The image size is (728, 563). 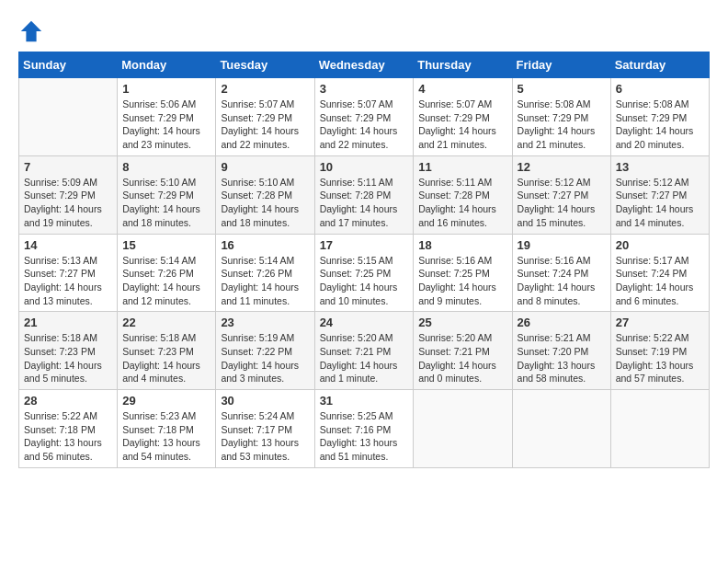 What do you see at coordinates (33, 31) in the screenshot?
I see `logo` at bounding box center [33, 31].